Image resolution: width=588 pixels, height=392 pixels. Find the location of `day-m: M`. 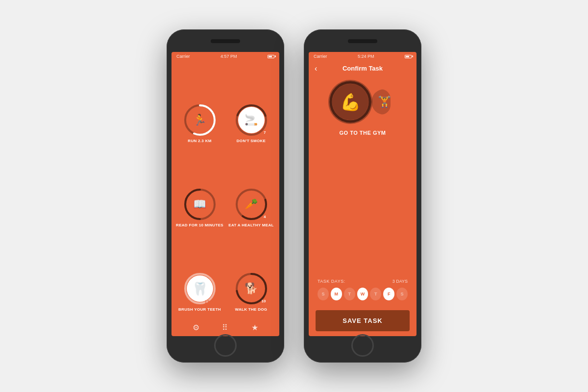

day-m: M is located at coordinates (336, 294).